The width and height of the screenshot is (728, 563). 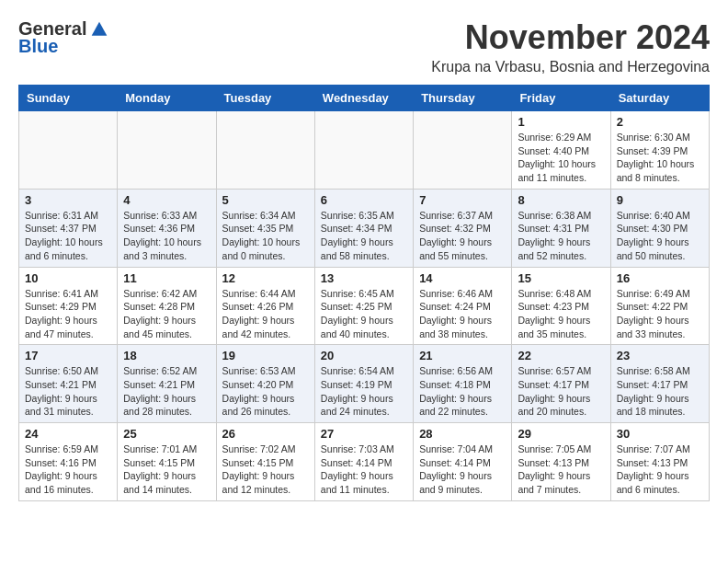 I want to click on table-row: 29Sunrise: 7:05 AM Sunset: 4:13 PM Dayli…, so click(x=561, y=462).